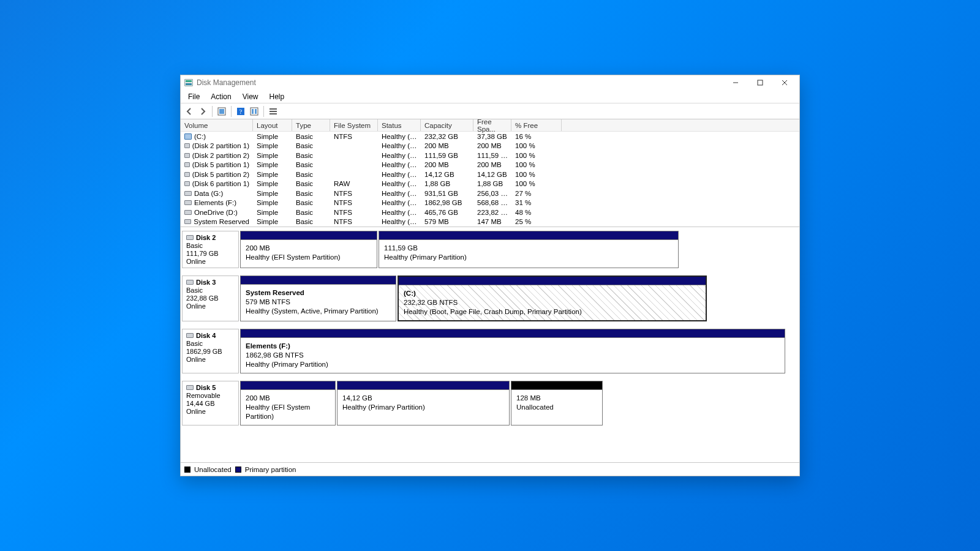 This screenshot has width=980, height=551. I want to click on volume-status: Healthy (P..., so click(399, 174).